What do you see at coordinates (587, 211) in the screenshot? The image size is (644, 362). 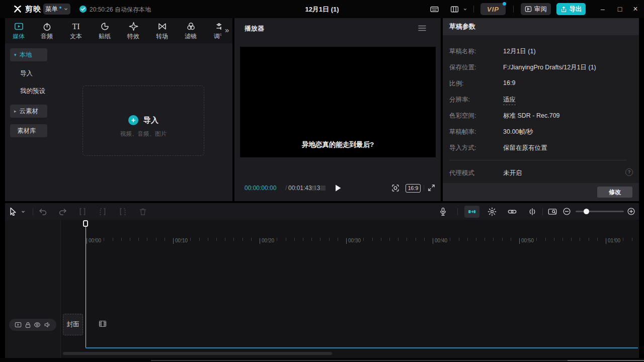 I see `timeline-zoom-slider-handle` at bounding box center [587, 211].